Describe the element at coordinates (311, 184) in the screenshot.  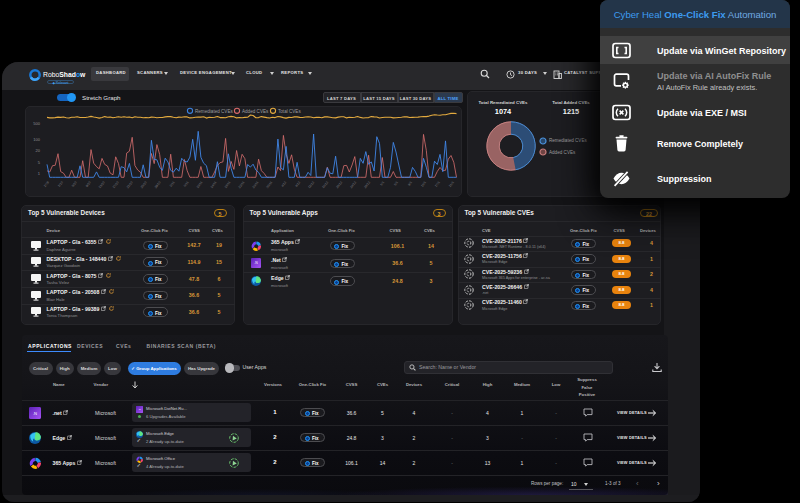
I see `svg-text: 12/12` at that location.